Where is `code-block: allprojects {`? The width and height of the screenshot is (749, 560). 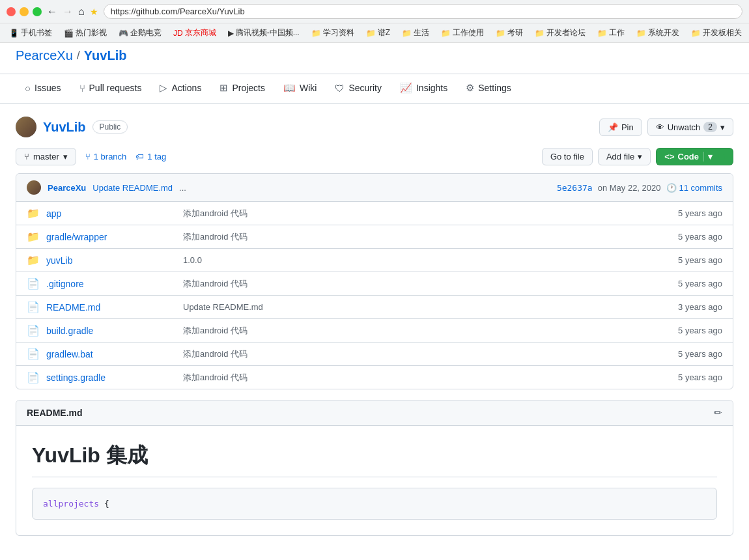 code-block: allprojects { is located at coordinates (374, 504).